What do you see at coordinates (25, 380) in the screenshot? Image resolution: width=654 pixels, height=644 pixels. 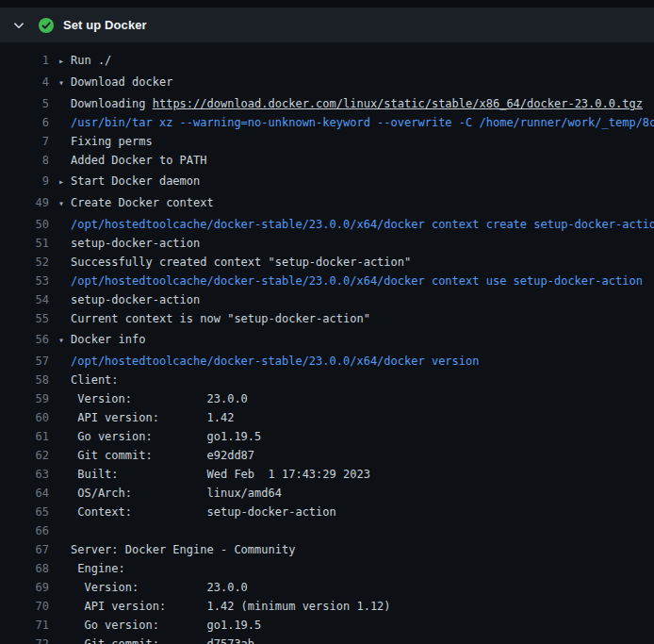 I see `line-number: 58` at bounding box center [25, 380].